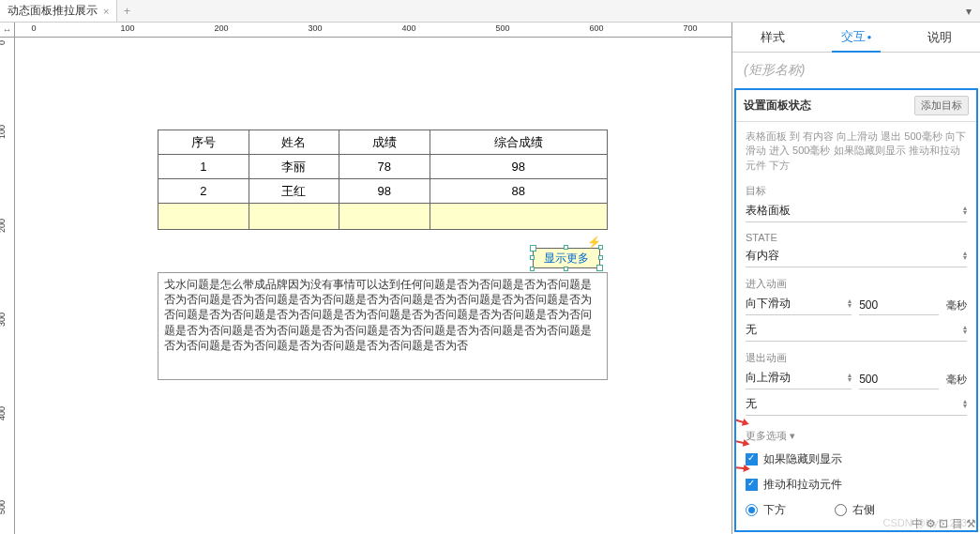 Image resolution: width=980 pixels, height=534 pixels. I want to click on table-header: 成绩, so click(384, 143).